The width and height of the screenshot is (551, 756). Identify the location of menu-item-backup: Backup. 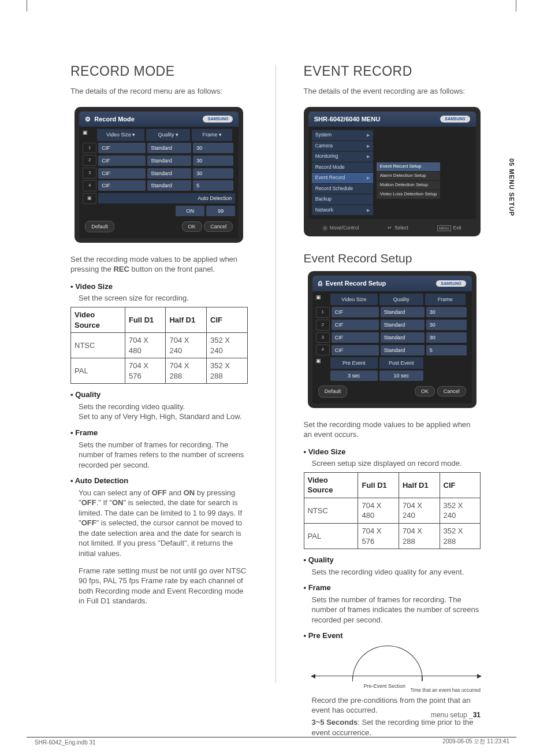
(342, 199).